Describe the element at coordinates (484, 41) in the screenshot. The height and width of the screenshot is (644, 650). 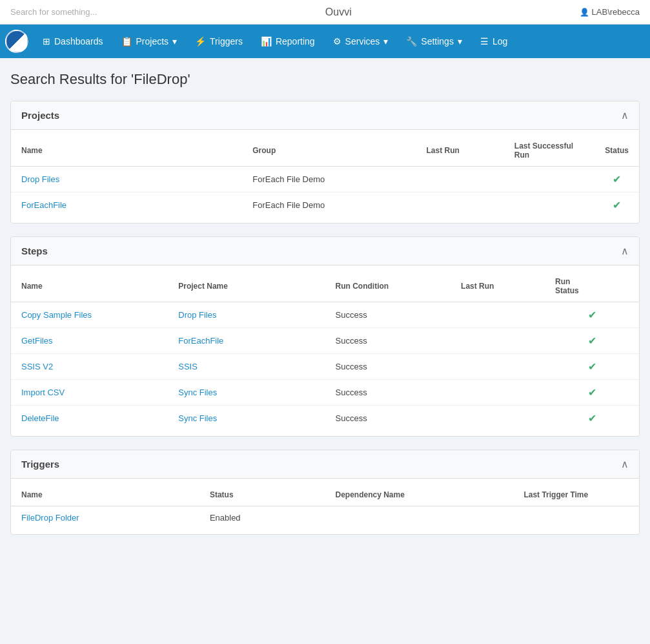
I see `log-icon: ☰` at that location.